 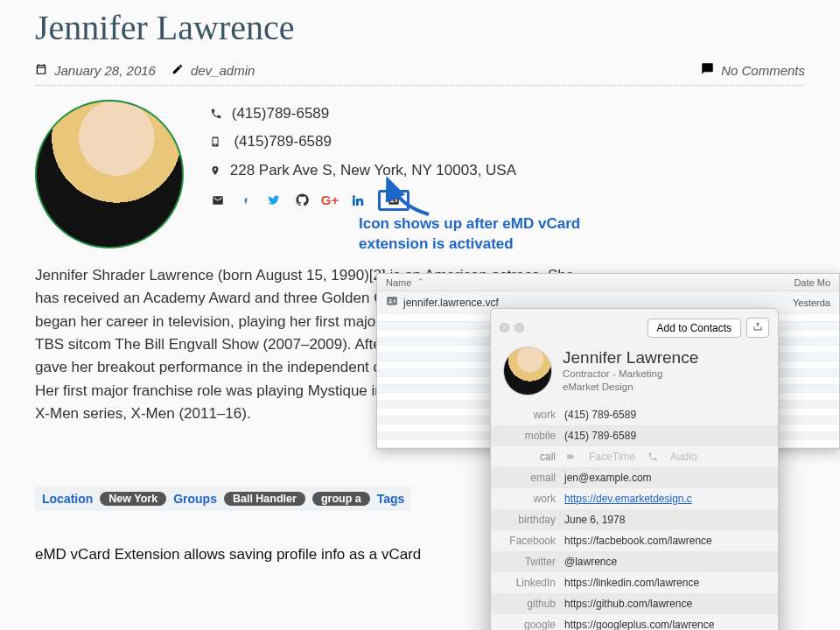 What do you see at coordinates (363, 114) in the screenshot?
I see `phone-line: (415)789-6589` at bounding box center [363, 114].